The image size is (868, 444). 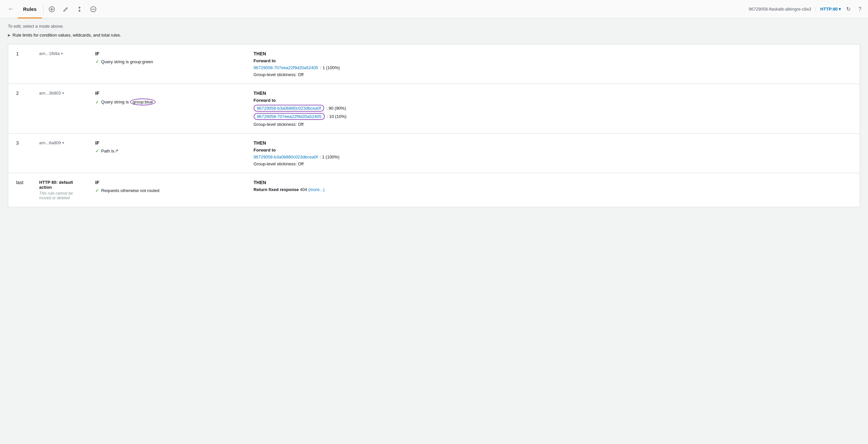 What do you see at coordinates (330, 68) in the screenshot?
I see `target-weight-1-1: : 1 (100%)` at bounding box center [330, 68].